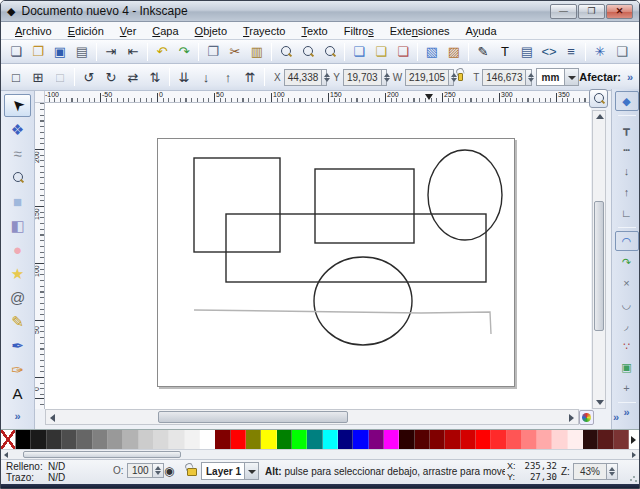 Image resolution: width=640 pixels, height=489 pixels. Describe the element at coordinates (381, 52) in the screenshot. I see `create-clone-icon: ❏` at that location.